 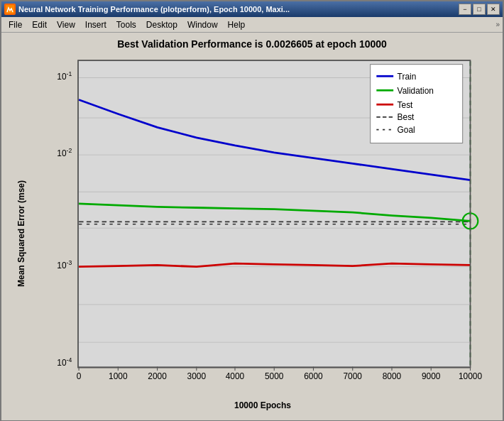 What do you see at coordinates (154, 9) in the screenshot?
I see `window-title: Neural Network Training Performance (plo…` at bounding box center [154, 9].